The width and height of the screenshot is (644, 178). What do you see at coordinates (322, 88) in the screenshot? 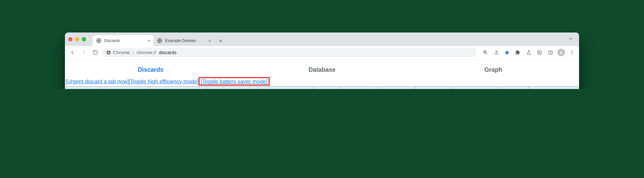
I see `table-header-row: Utility Rank▲ Reactivation Score Site En…` at bounding box center [322, 88].